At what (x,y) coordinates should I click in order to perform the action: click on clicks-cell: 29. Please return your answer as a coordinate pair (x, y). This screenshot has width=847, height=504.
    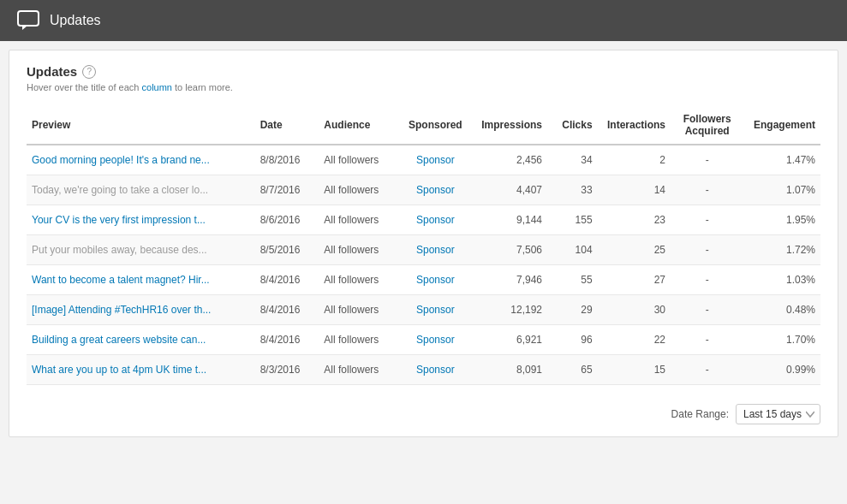
    Looking at the image, I should click on (572, 310).